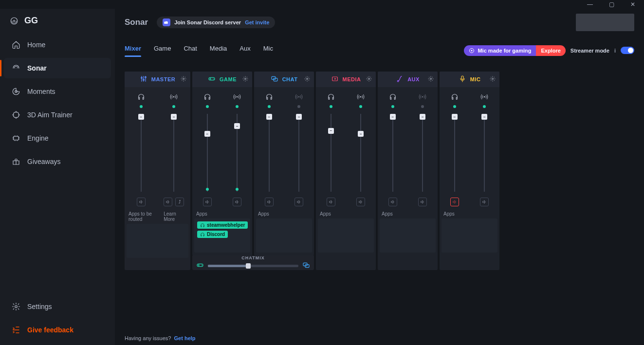 The image size is (644, 345). I want to click on monitor-toggle-button: ⤴, so click(180, 202).